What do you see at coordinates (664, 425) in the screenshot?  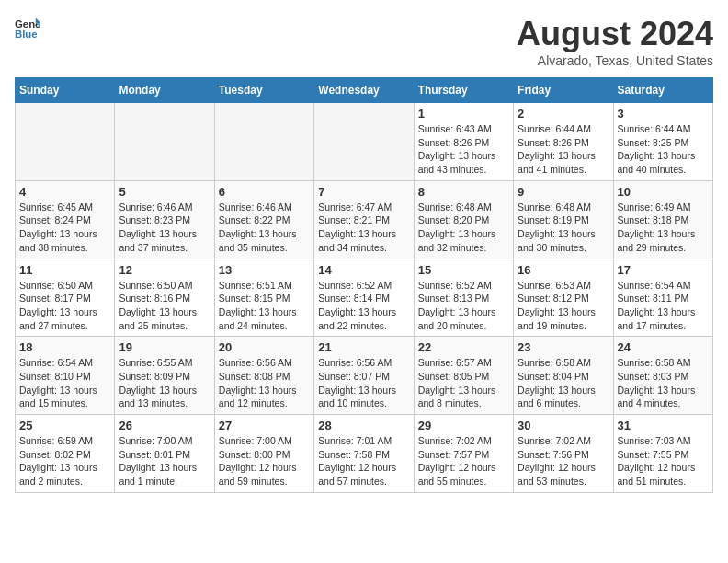 I see `day-number: 31` at bounding box center [664, 425].